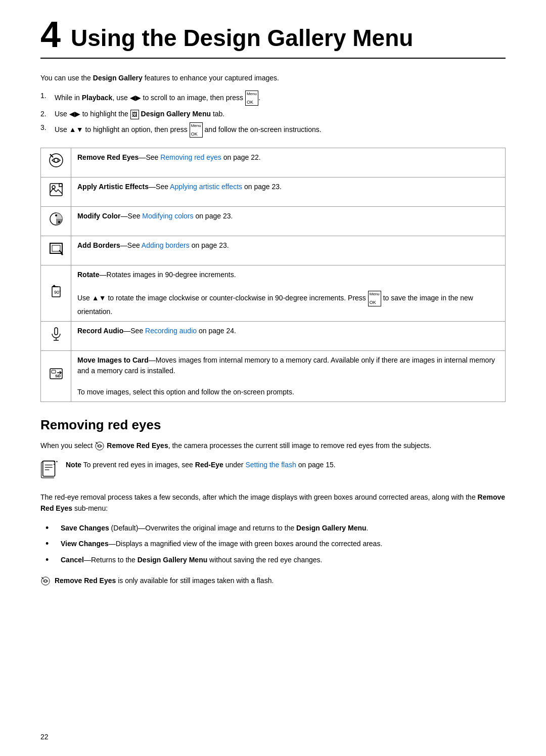 The height and width of the screenshot is (756, 546). What do you see at coordinates (56, 336) in the screenshot?
I see `audio-icon-cell` at bounding box center [56, 336].